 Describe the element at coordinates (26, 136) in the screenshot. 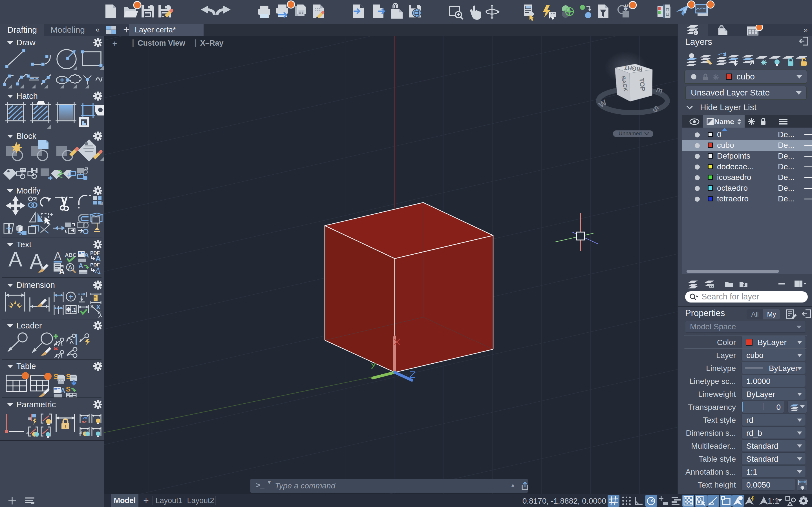

I see `svg-text: Block` at that location.